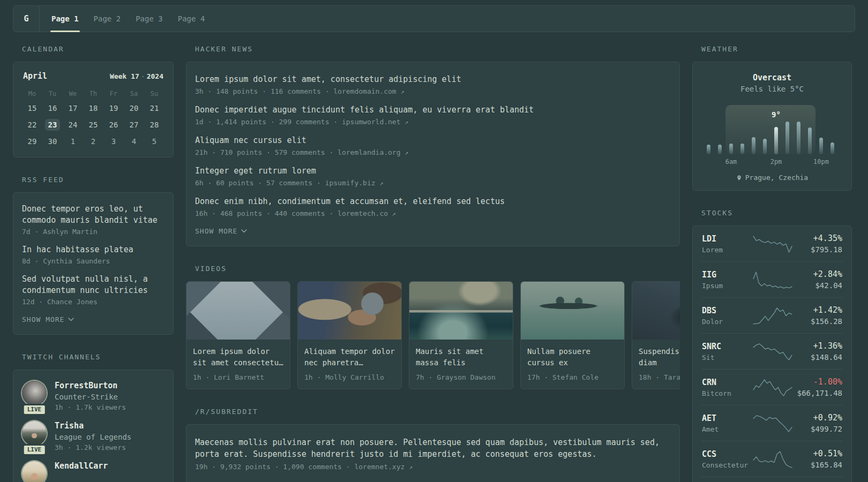  I want to click on calendar-day: 4, so click(134, 141).